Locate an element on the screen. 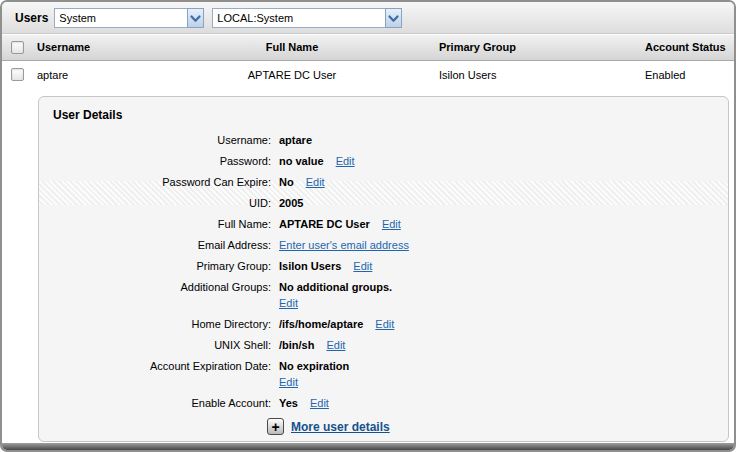  provider-select-input is located at coordinates (298, 18).